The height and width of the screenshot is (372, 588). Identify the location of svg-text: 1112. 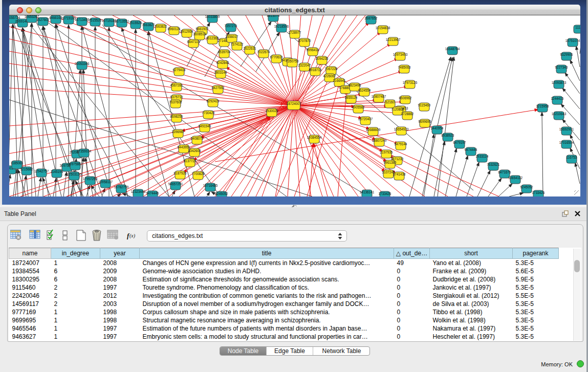
(578, 28).